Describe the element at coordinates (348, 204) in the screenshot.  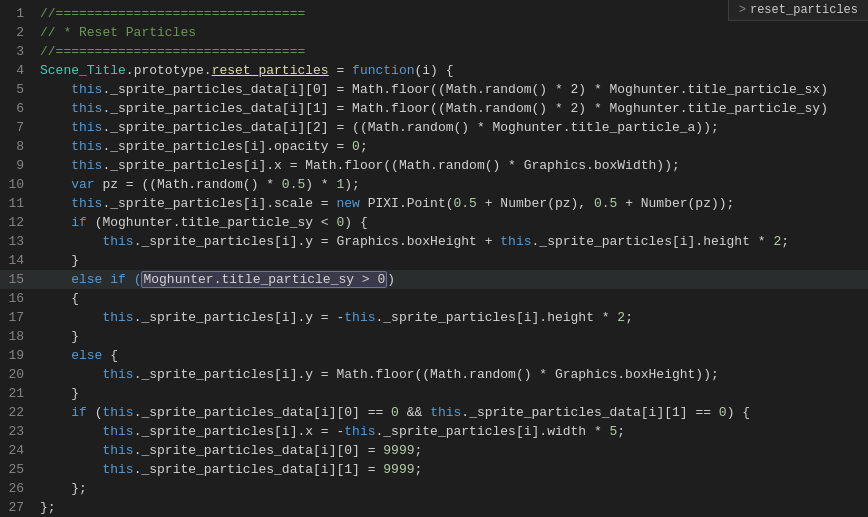
I see `token: new` at that location.